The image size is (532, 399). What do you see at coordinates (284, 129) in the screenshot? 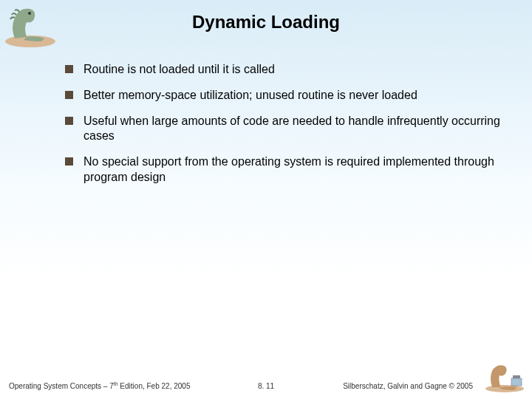
I see `list-item: Useful when large amounts of code are ne…` at bounding box center [284, 129].